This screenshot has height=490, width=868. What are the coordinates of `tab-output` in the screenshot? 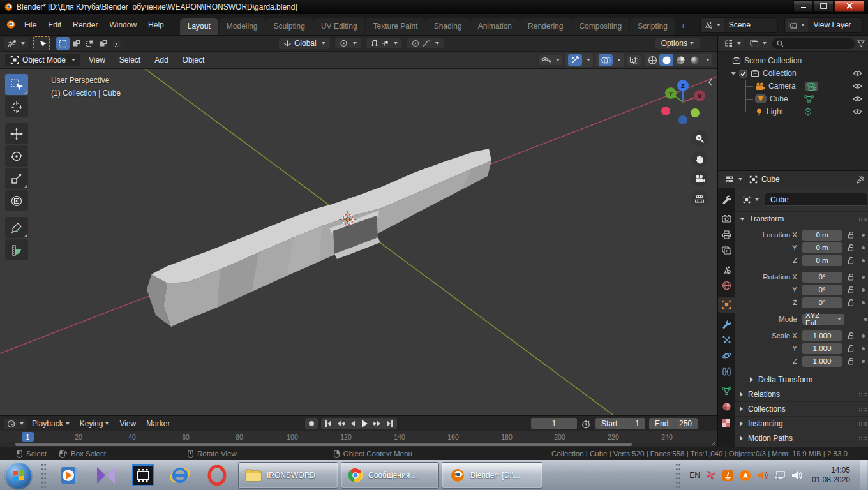 It's located at (726, 235).